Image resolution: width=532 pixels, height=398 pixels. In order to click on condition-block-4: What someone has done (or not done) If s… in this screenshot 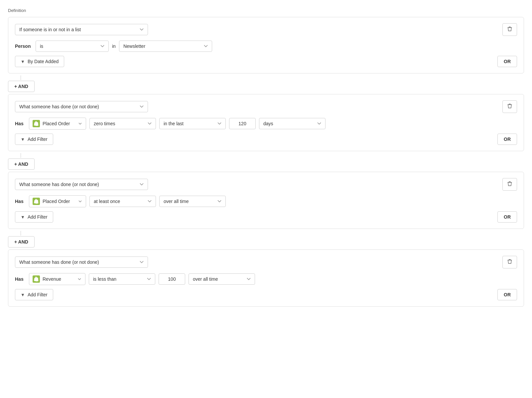, I will do `click(266, 278)`.